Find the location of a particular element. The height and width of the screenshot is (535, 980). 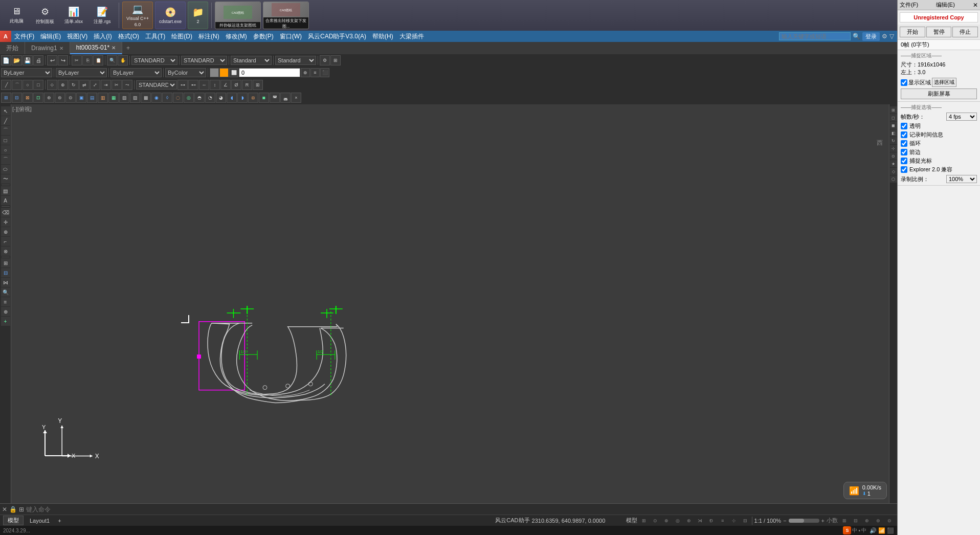

lt-arc2: ⌒ is located at coordinates (6, 160).